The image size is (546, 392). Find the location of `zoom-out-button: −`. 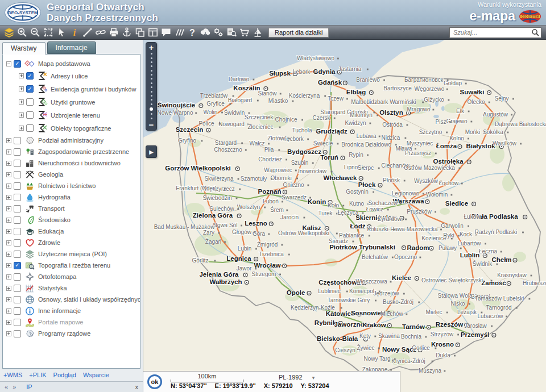

zoom-out-button: − is located at coordinates (151, 125).